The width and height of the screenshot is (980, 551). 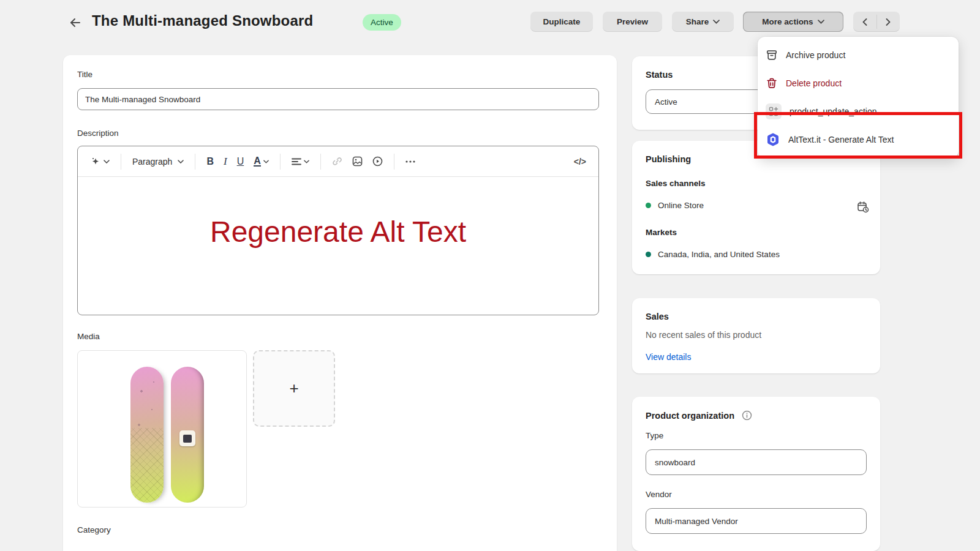 I want to click on sales-heading: Sales, so click(x=756, y=317).